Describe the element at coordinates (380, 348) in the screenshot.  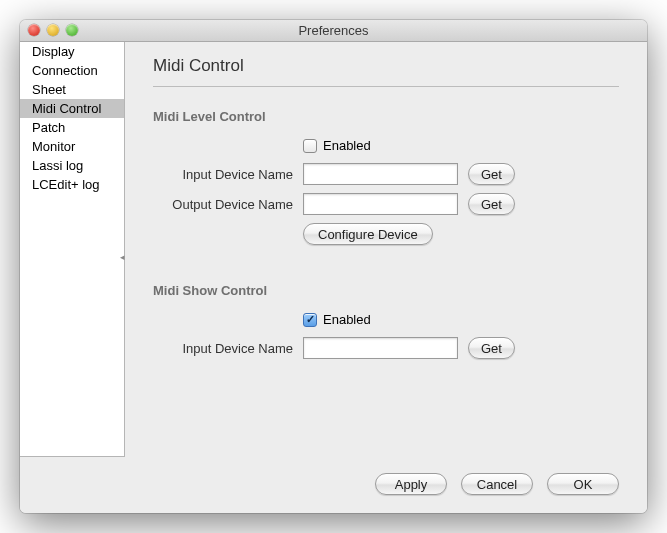
I see `show-input-device-field` at that location.